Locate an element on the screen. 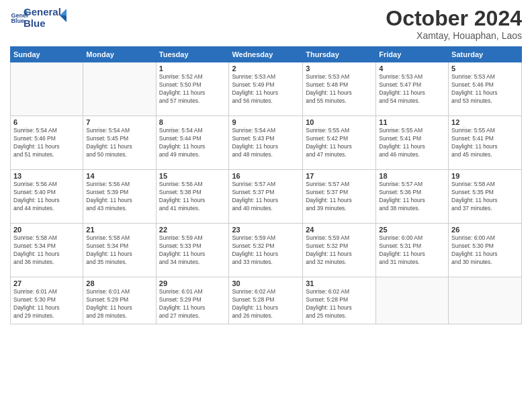  day-number: 1 is located at coordinates (193, 68).